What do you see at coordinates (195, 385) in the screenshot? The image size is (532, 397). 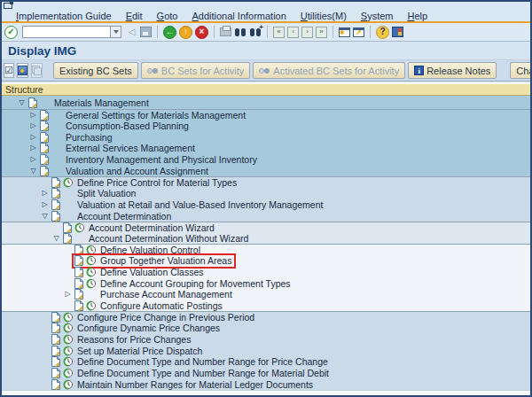 I see `tree-item-label: Maintain Number Ranges for Material Ledg…` at bounding box center [195, 385].